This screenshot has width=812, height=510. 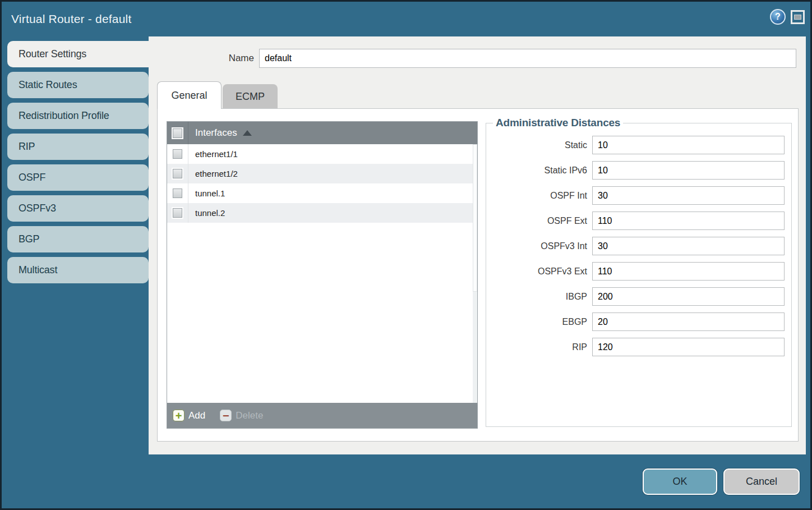 What do you see at coordinates (75, 164) in the screenshot?
I see `sidebar: Router Settings Static Routes Redistribu…` at bounding box center [75, 164].